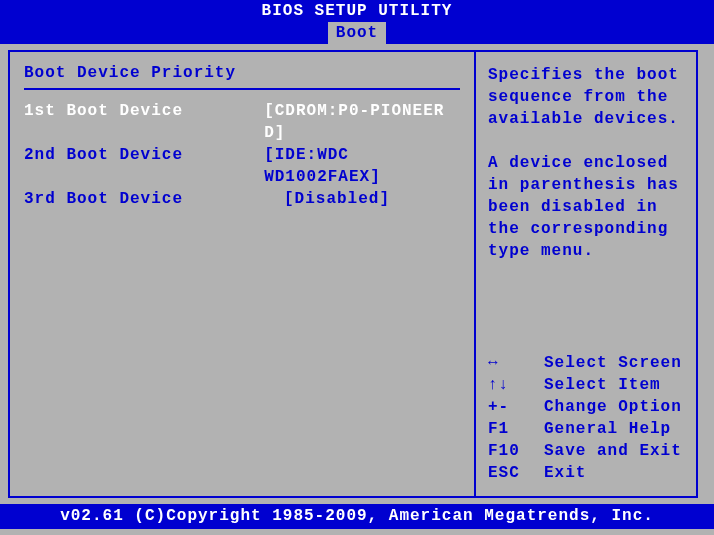 The image size is (714, 535). What do you see at coordinates (516, 363) in the screenshot?
I see `key-name: ↔` at bounding box center [516, 363].